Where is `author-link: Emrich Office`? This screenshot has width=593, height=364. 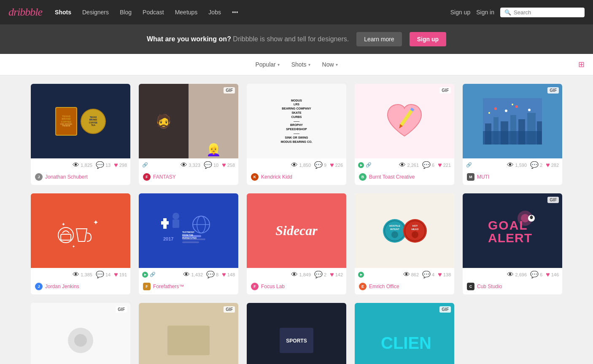 author-link: Emrich Office is located at coordinates (384, 286).